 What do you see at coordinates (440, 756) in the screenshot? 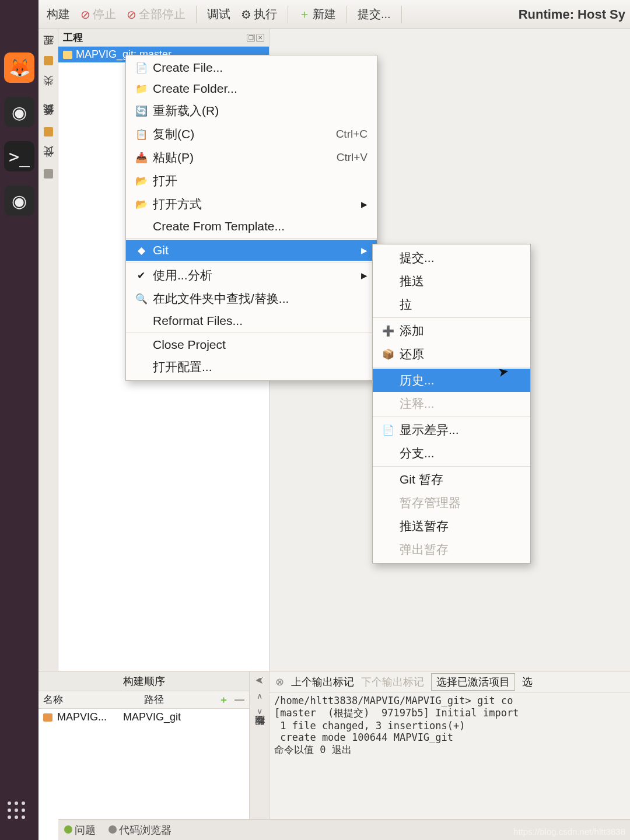
I see `output-panel: ⮜ ∧ ∨ 版本控制 ⊗ 上个输出标记 下个输出标记 选择已激活项目 选 /ho…` at bounding box center [440, 756].